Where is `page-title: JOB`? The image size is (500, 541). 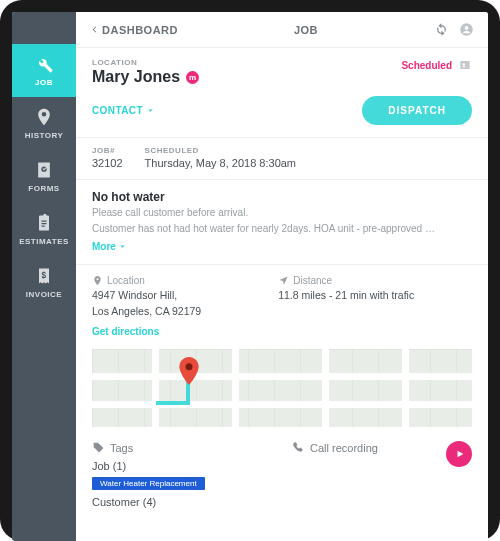
page-title: JOB is located at coordinates (306, 30).